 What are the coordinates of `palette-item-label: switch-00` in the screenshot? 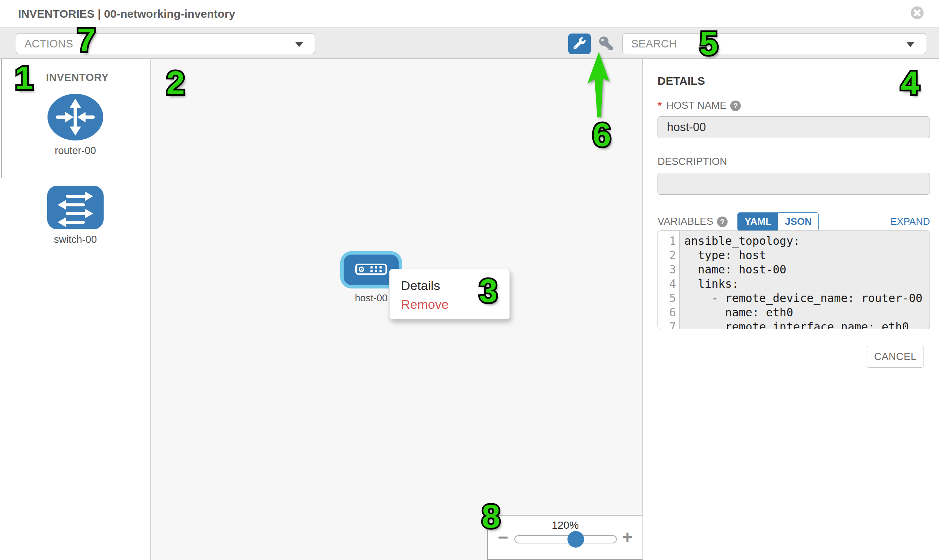 It's located at (76, 240).